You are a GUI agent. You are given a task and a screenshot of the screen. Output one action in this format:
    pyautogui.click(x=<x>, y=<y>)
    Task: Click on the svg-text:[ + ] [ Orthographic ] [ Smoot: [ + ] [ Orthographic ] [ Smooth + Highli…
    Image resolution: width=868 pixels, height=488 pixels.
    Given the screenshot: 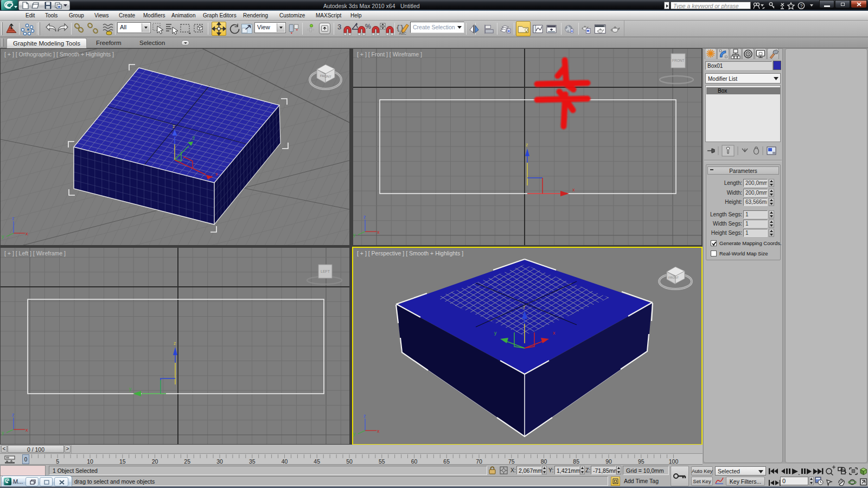 What is the action you would take?
    pyautogui.click(x=59, y=54)
    